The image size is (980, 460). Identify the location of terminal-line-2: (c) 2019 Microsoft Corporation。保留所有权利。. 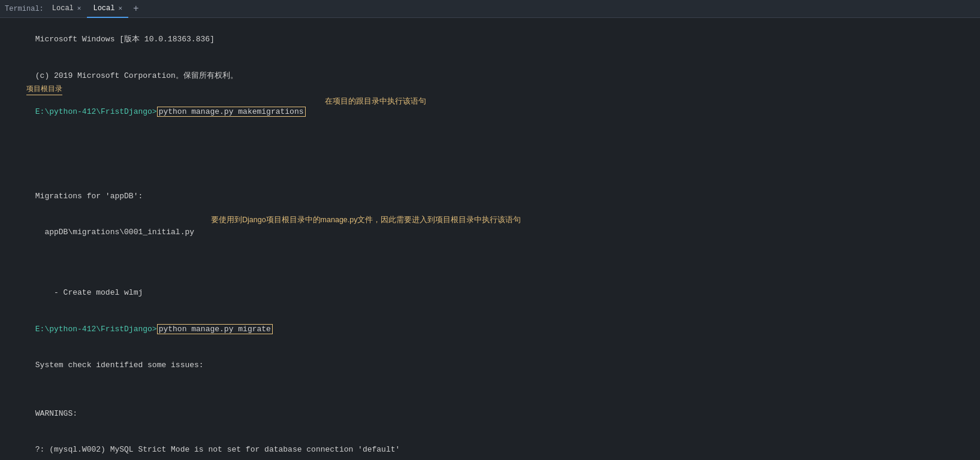
(490, 75).